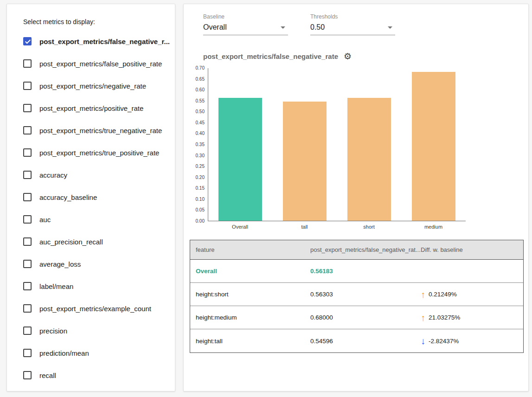  I want to click on y-tick-label: 0.10, so click(200, 199).